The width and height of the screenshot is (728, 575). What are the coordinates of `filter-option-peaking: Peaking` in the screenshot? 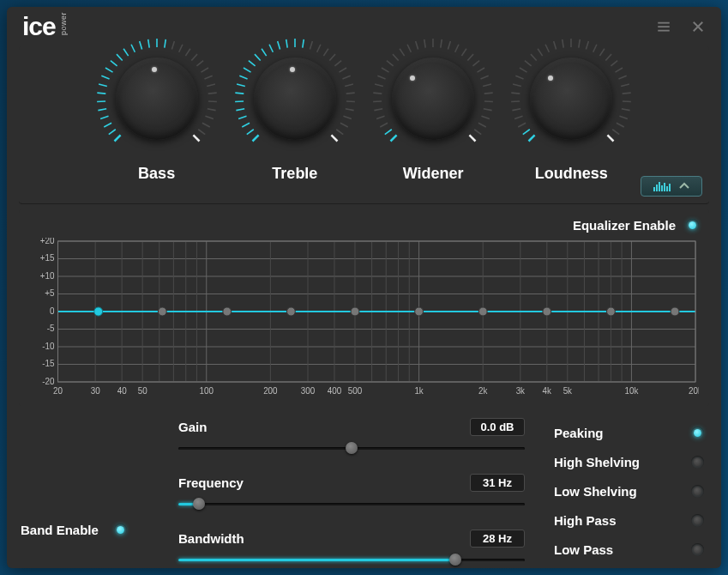 It's located at (629, 433).